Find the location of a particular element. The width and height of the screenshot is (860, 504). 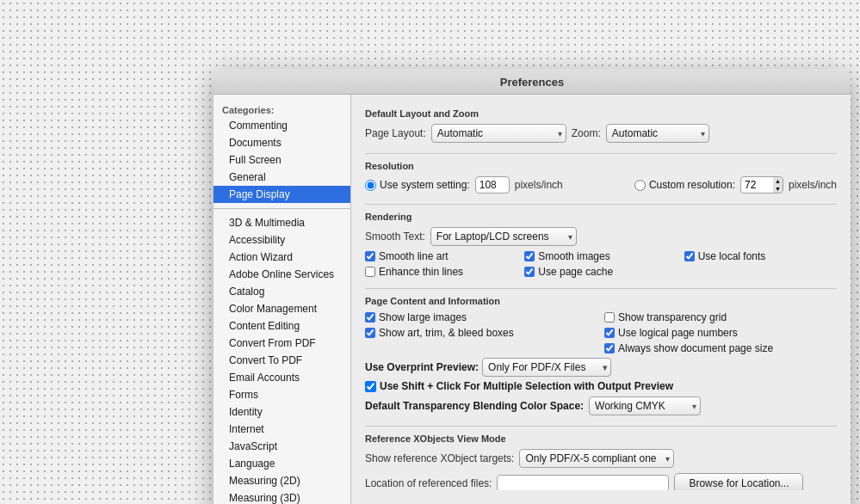

enhance-thin-lines-text: Enhance thin lines is located at coordinates (421, 272).